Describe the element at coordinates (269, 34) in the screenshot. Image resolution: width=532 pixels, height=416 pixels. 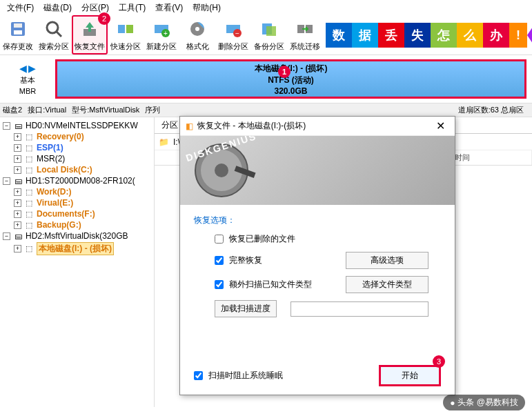
I see `toolbar-backup-button: 备份分区` at that location.